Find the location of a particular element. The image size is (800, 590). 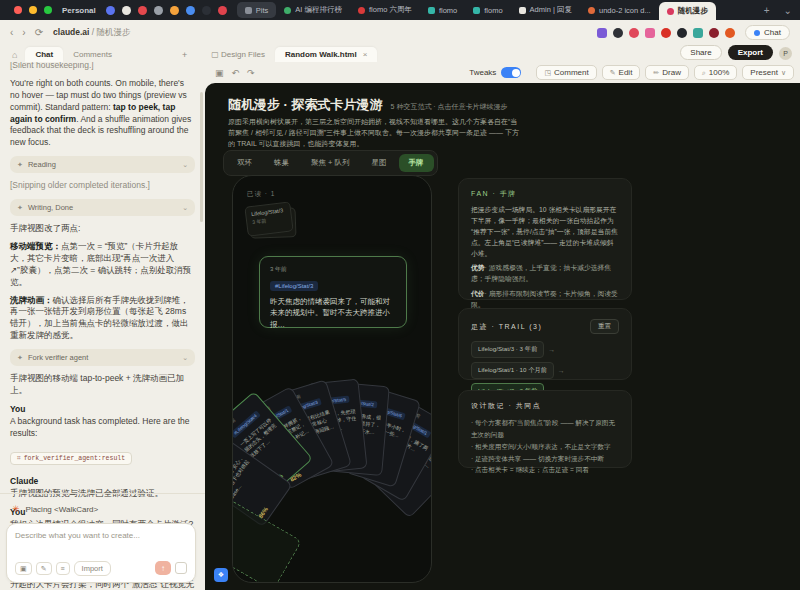

variant-tab-web: 蛛巢 is located at coordinates (282, 163).